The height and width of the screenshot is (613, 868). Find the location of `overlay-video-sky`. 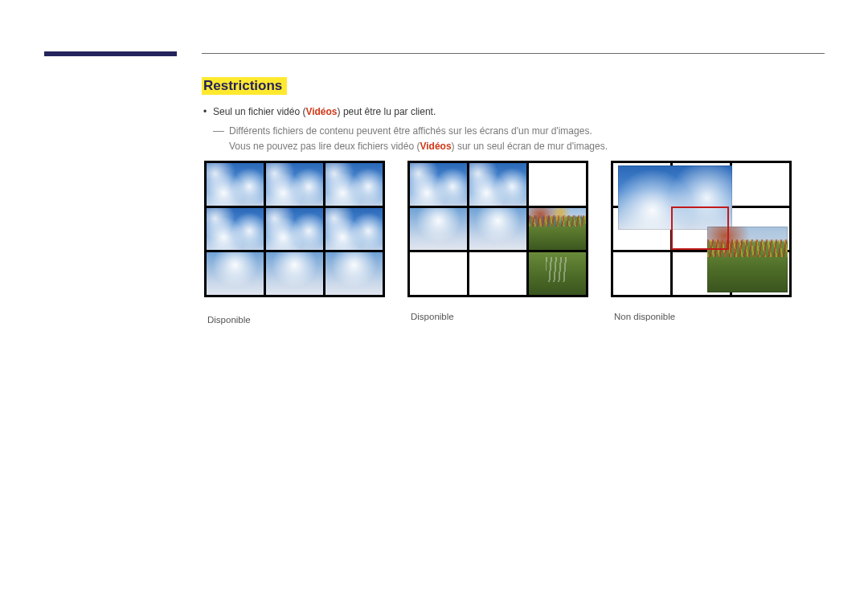

overlay-video-sky is located at coordinates (675, 198).